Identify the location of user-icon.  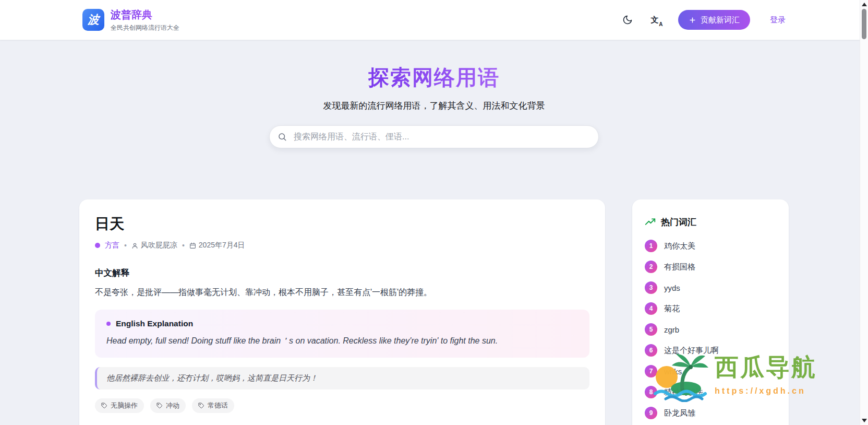
(135, 245).